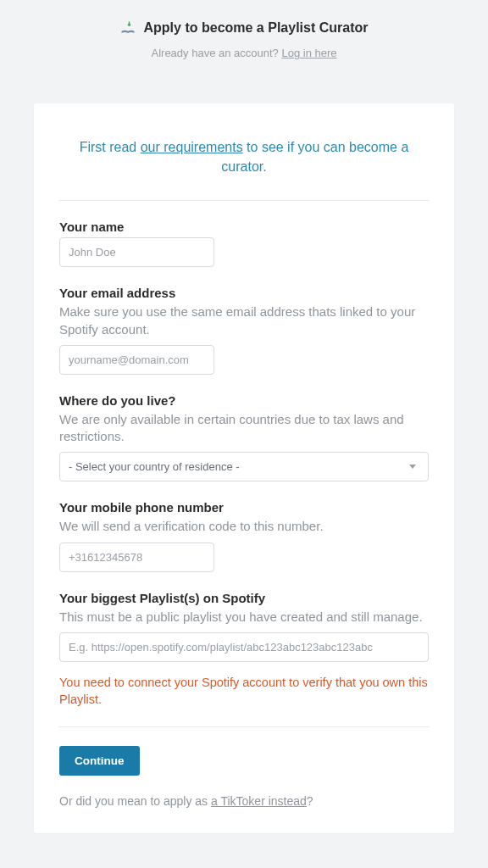 The width and height of the screenshot is (488, 868). Describe the element at coordinates (154, 466) in the screenshot. I see `country-select-value: - Select your country of residence -` at that location.